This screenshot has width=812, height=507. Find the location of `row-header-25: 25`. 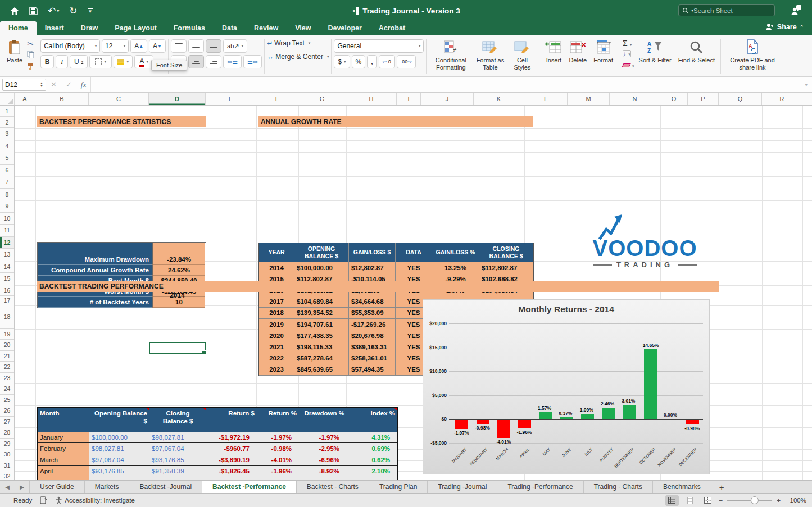

row-header-25: 25 is located at coordinates (7, 400).